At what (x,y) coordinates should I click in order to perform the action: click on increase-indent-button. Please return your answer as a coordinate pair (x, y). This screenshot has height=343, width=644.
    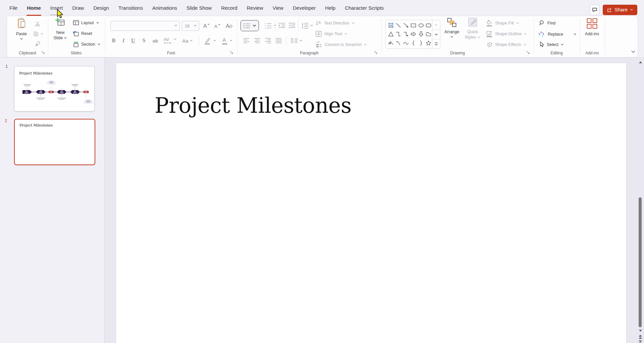
    Looking at the image, I should click on (292, 26).